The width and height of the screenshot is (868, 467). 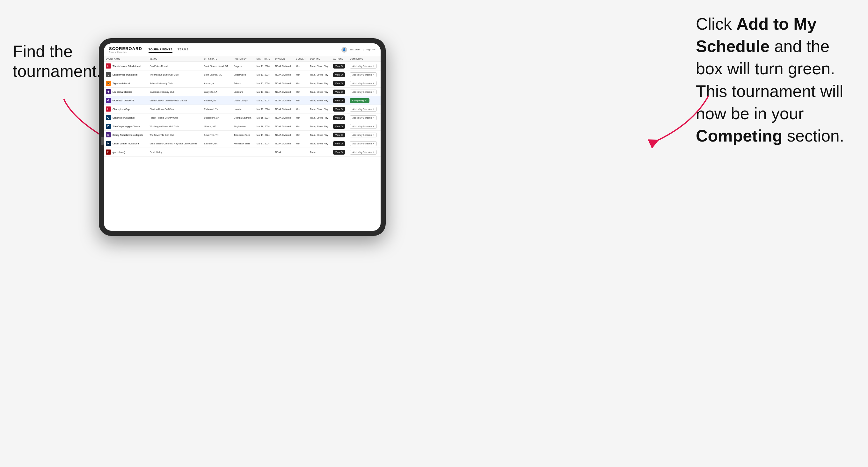 I want to click on event-name-text: The Johnnie - O Individual, so click(x=127, y=66).